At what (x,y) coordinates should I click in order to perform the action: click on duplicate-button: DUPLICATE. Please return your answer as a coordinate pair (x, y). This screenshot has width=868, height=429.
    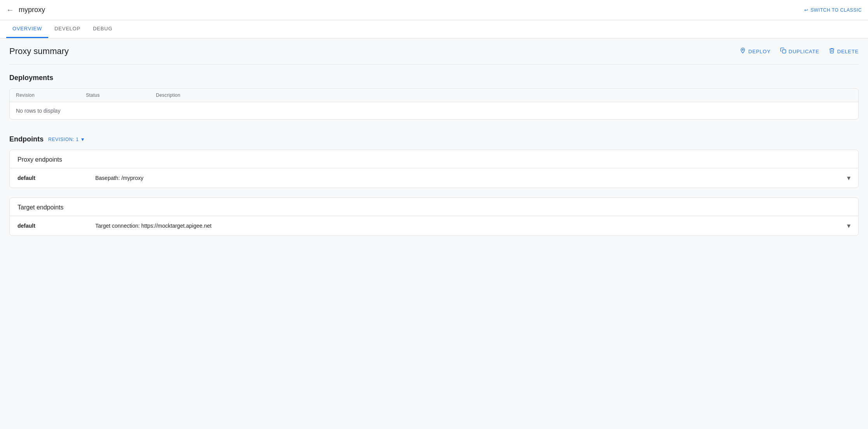
    Looking at the image, I should click on (800, 51).